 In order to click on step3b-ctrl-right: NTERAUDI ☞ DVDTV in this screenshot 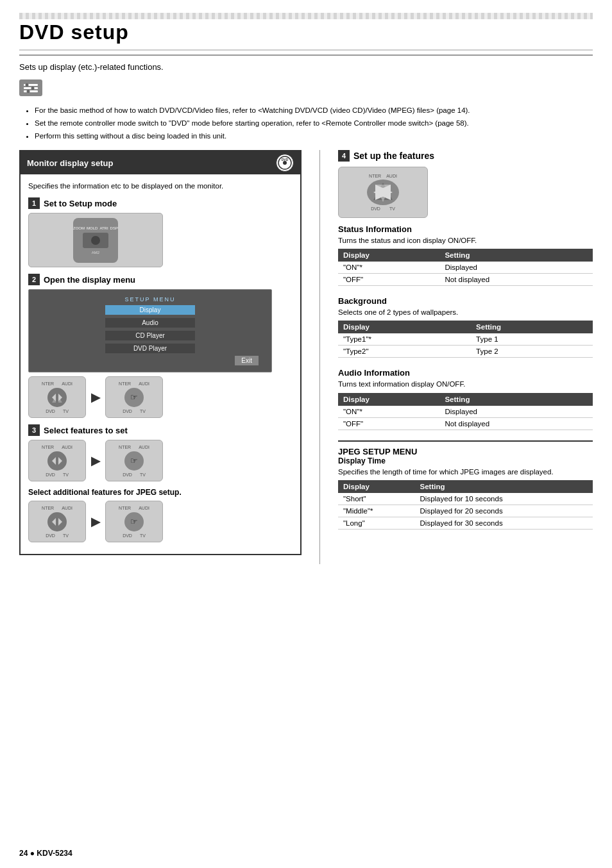, I will do `click(134, 522)`.